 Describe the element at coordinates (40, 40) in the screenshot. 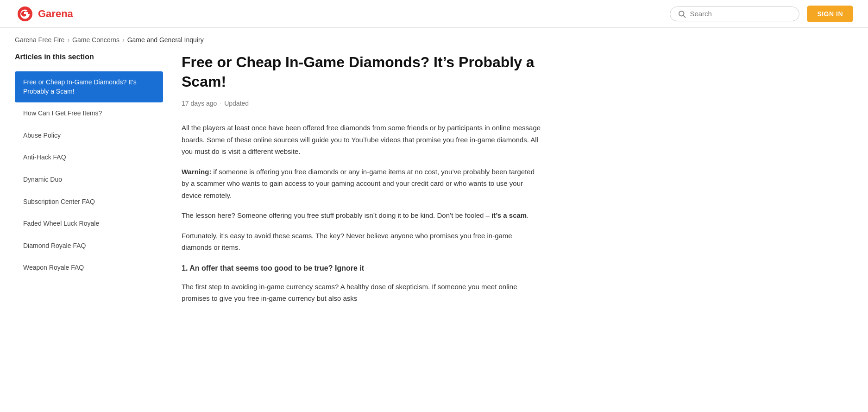

I see `breadcrumb-item-garena-free-fire: Garena Free Fire` at that location.